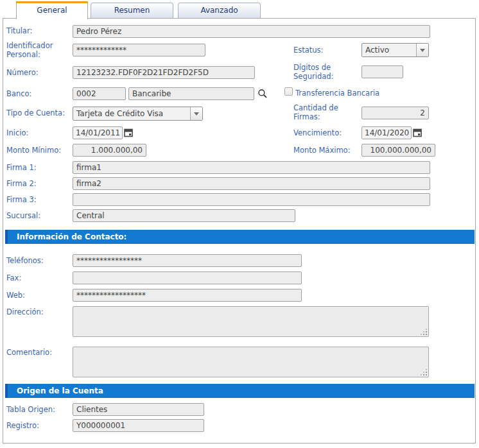 The width and height of the screenshot is (479, 448). Describe the element at coordinates (187, 261) in the screenshot. I see `telefonos-input` at that location.